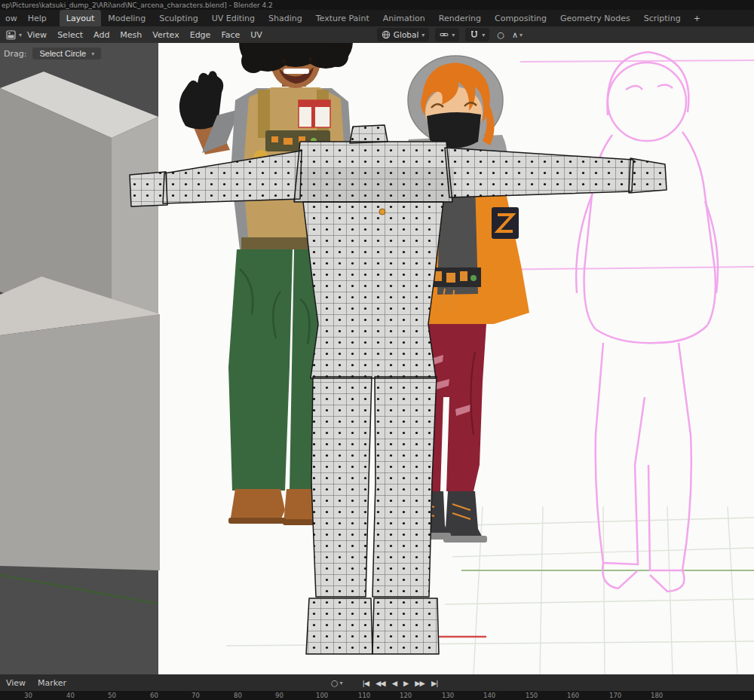 The width and height of the screenshot is (754, 700). Describe the element at coordinates (406, 695) in the screenshot. I see `frame-label: 120` at that location.